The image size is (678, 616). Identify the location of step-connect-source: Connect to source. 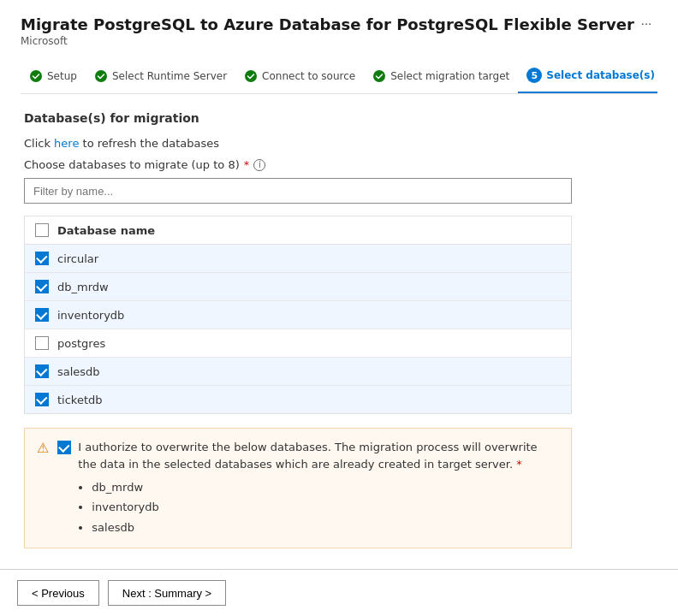
(300, 77).